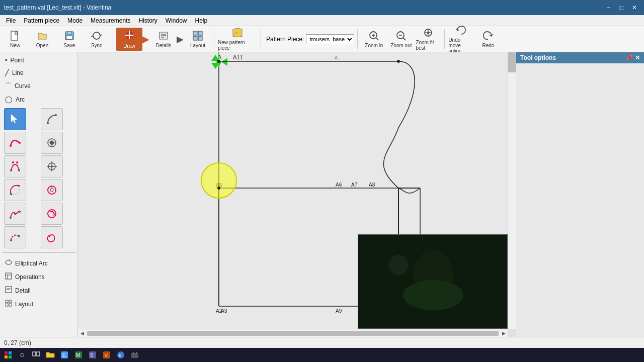 This screenshot has height=362, width=644. Describe the element at coordinates (36, 355) in the screenshot. I see `task-view-button` at that location.